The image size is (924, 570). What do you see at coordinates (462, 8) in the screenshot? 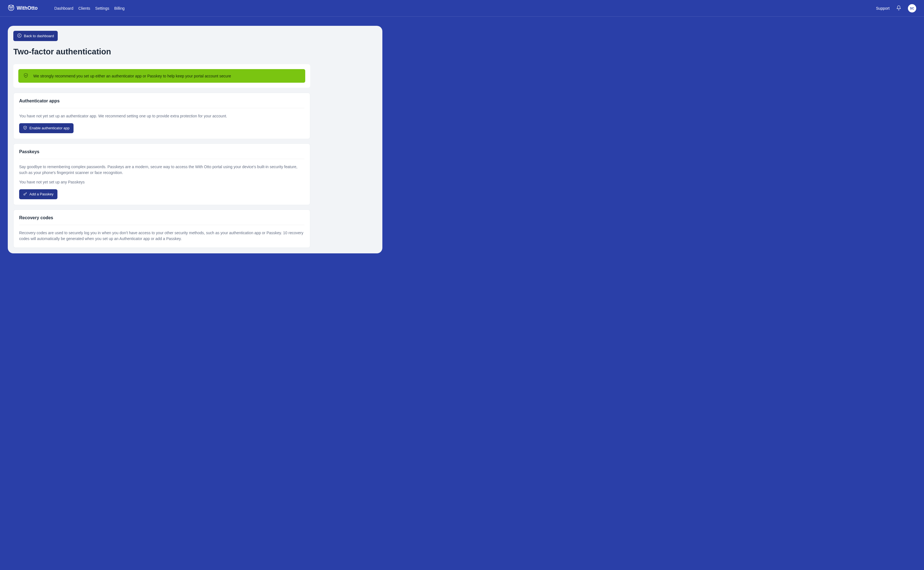
I see `top-nav: WithOtto Dashboard Clients Settings Bill…` at bounding box center [462, 8].